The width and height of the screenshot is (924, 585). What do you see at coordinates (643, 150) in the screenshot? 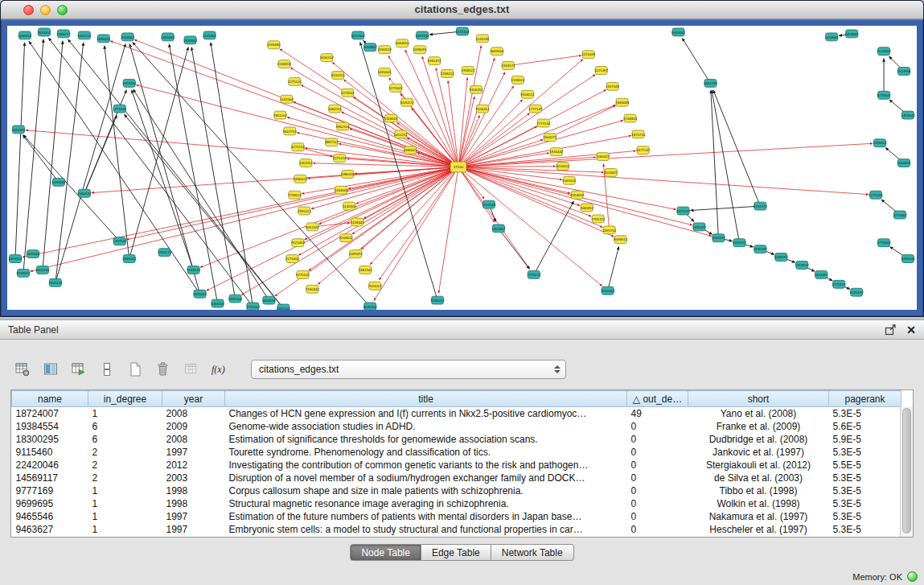
I see `svg-text: 1677147` at bounding box center [643, 150].